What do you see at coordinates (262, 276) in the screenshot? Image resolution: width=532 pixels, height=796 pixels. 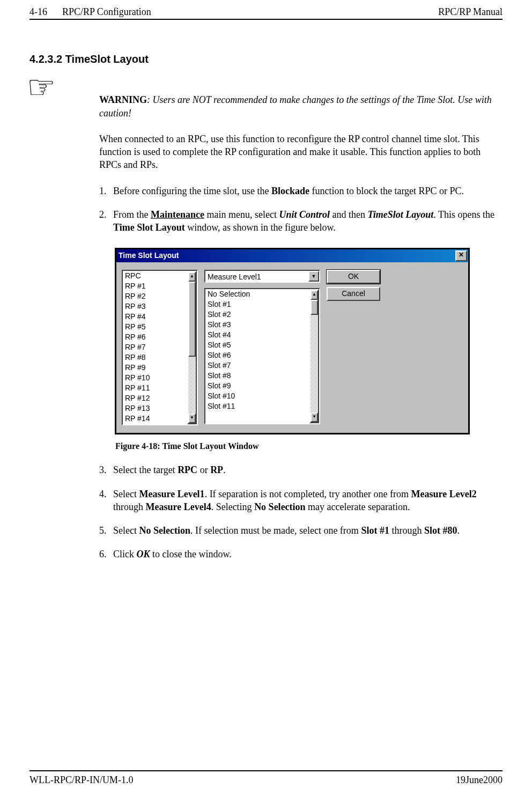 I see `measure-level-combo: Measure Level1 ▼` at bounding box center [262, 276].